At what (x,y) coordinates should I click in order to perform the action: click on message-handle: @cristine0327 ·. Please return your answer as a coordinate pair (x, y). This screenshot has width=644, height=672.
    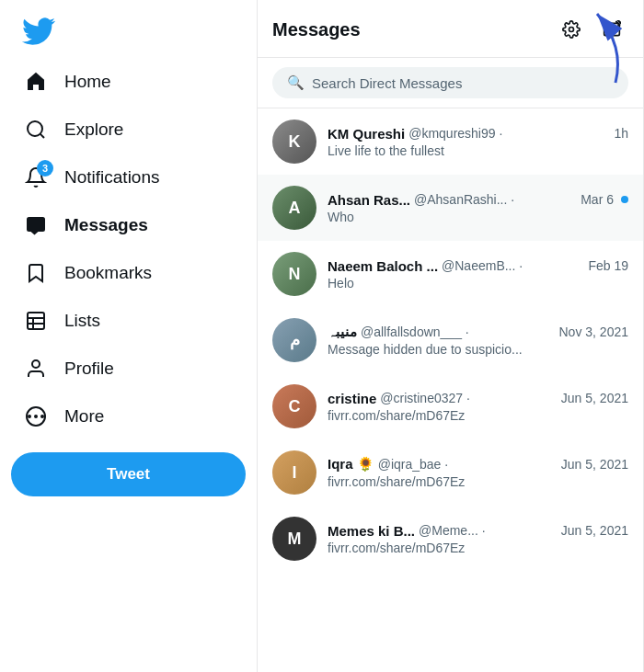
    Looking at the image, I should click on (425, 398).